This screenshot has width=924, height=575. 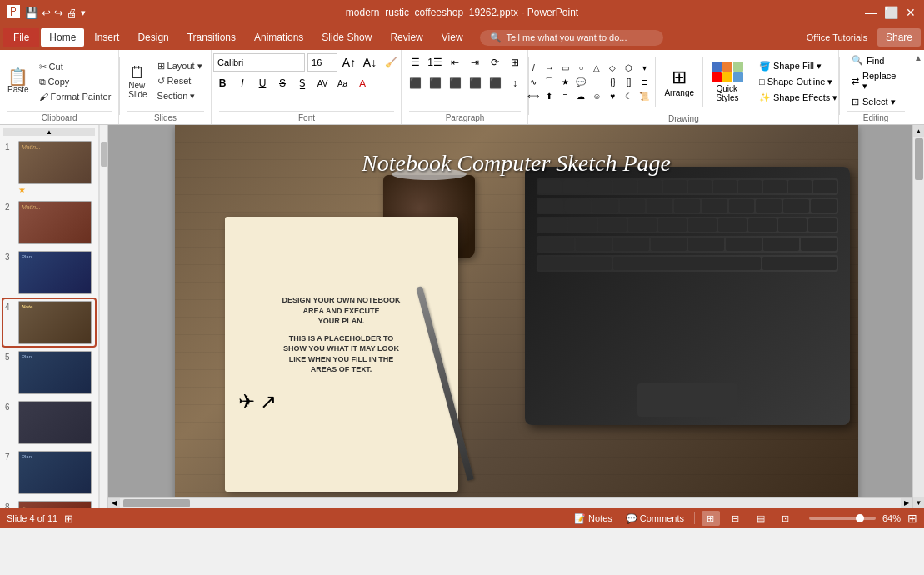 What do you see at coordinates (212, 38) in the screenshot?
I see `transitions-menu: Transitions` at bounding box center [212, 38].